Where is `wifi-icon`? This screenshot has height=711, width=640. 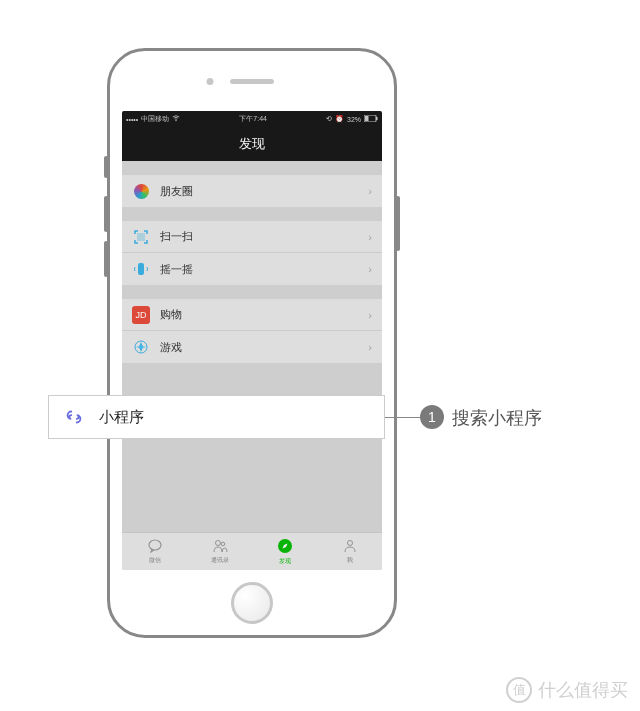 wifi-icon is located at coordinates (176, 119).